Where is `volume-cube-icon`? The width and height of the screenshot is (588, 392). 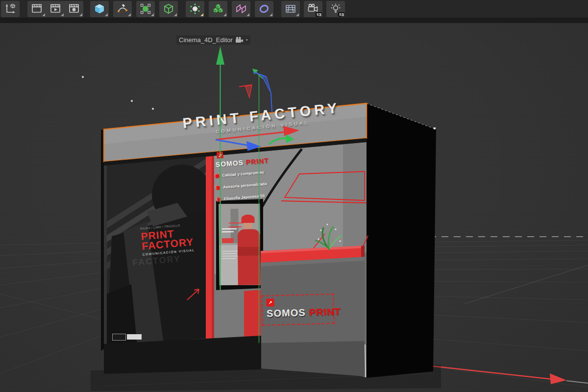 volume-cube-icon is located at coordinates (169, 9).